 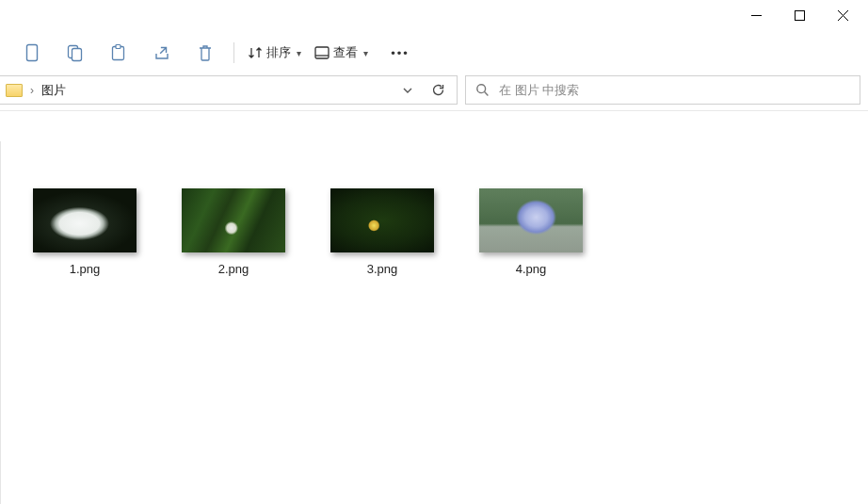 What do you see at coordinates (229, 90) in the screenshot?
I see `address-bar: › 图片` at bounding box center [229, 90].